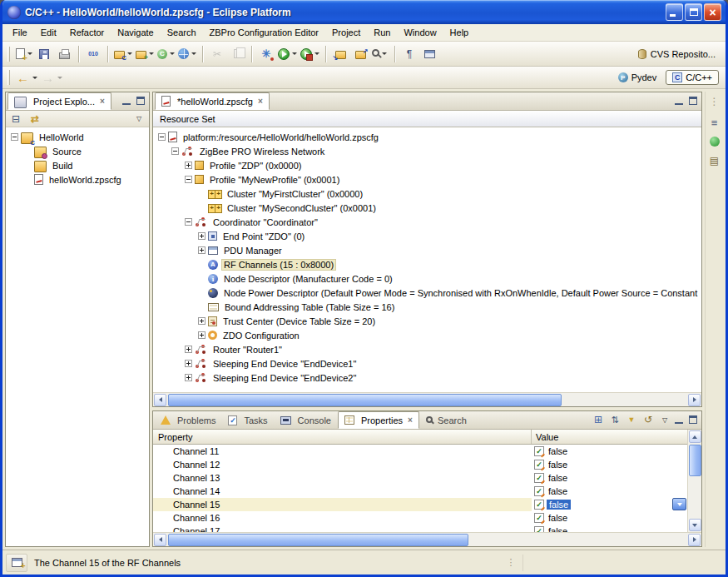  I want to click on new-wizard-button, so click(24, 54).